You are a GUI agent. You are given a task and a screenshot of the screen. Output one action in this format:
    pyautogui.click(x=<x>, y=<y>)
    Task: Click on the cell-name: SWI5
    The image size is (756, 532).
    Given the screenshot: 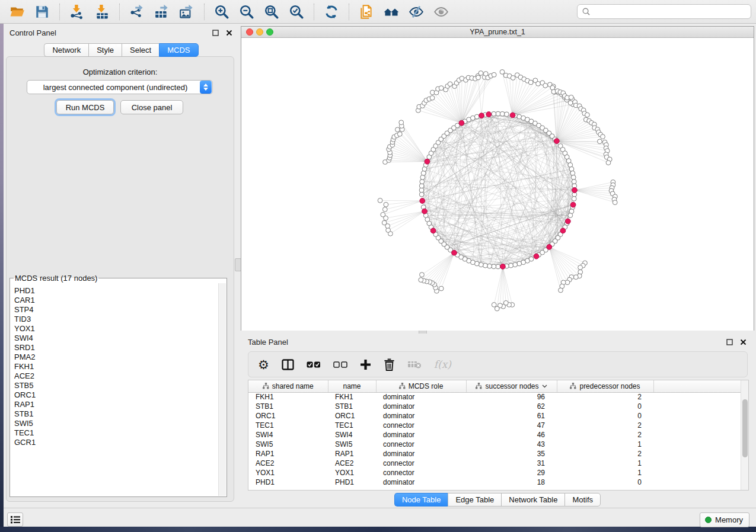 What is the action you would take?
    pyautogui.click(x=352, y=444)
    